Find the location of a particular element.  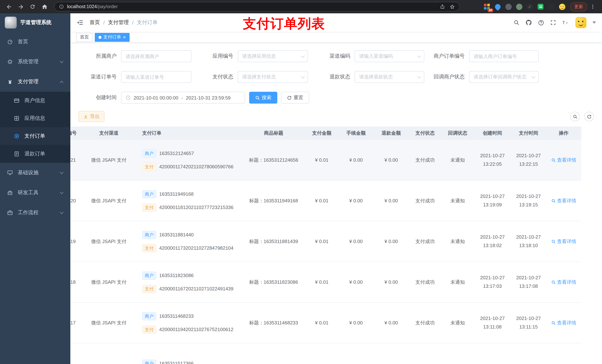

tab-pay-order: 支付订单 × is located at coordinates (112, 37).